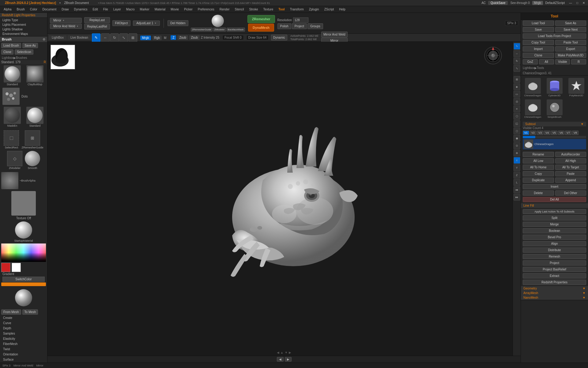 The height and width of the screenshot is (368, 588). Describe the element at coordinates (517, 61) in the screenshot. I see `side-rotate-btn: ↻` at that location.